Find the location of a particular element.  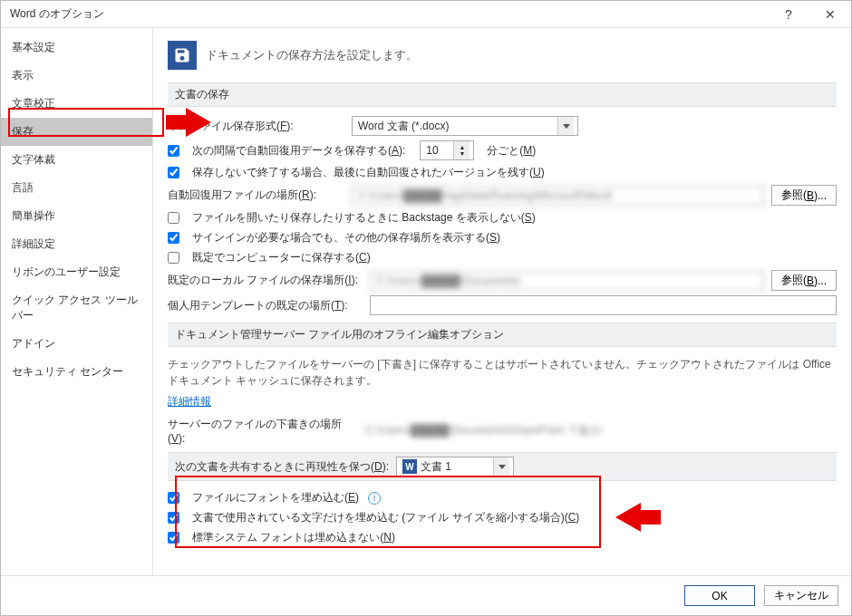

sidebar-item-language: 言語 is located at coordinates (76, 188).